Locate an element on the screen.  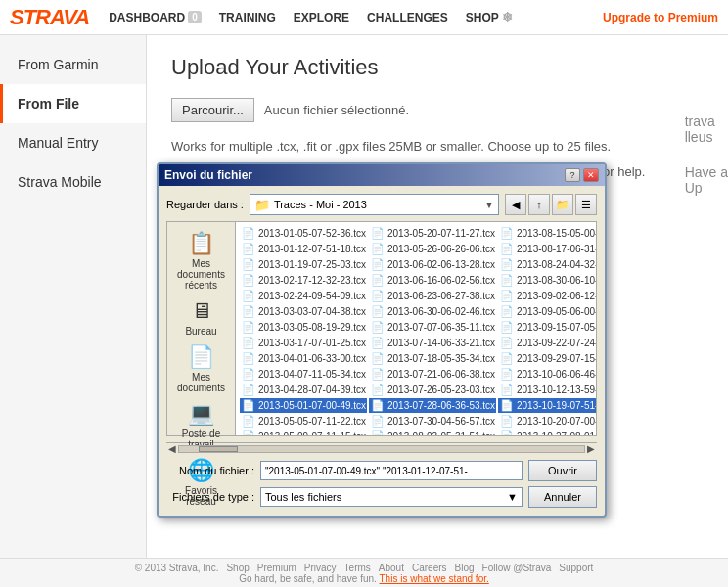
file-entry: 📄2013-01-12-07-51-18.tcx is located at coordinates (303, 248).